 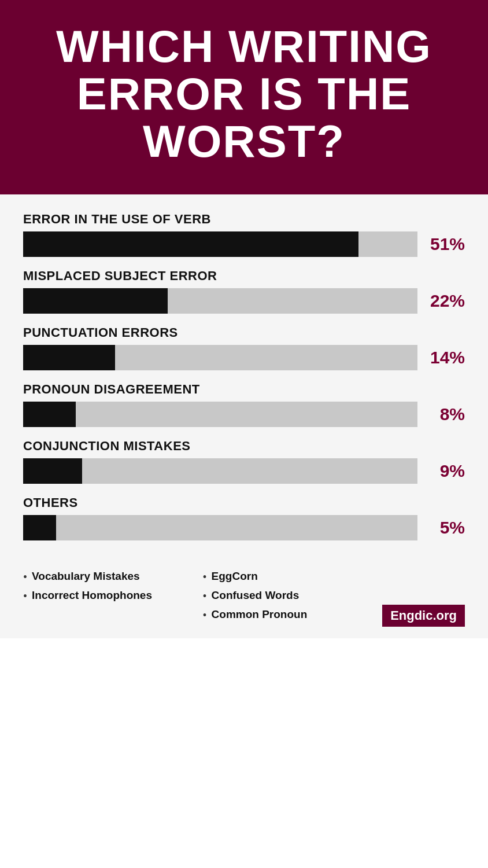 I want to click on bar-percent: 22%, so click(x=445, y=301).